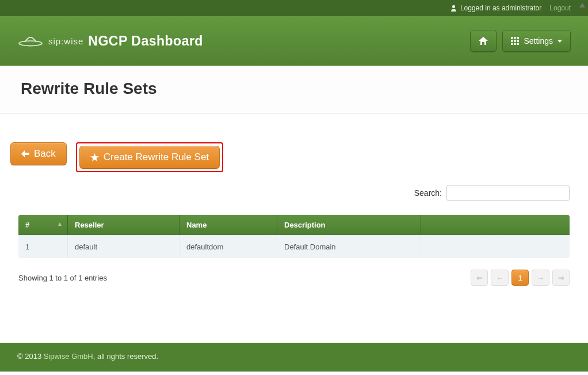 The width and height of the screenshot is (588, 375). Describe the element at coordinates (125, 356) in the screenshot. I see `copyright-suffix: , all rights reserved.` at that location.